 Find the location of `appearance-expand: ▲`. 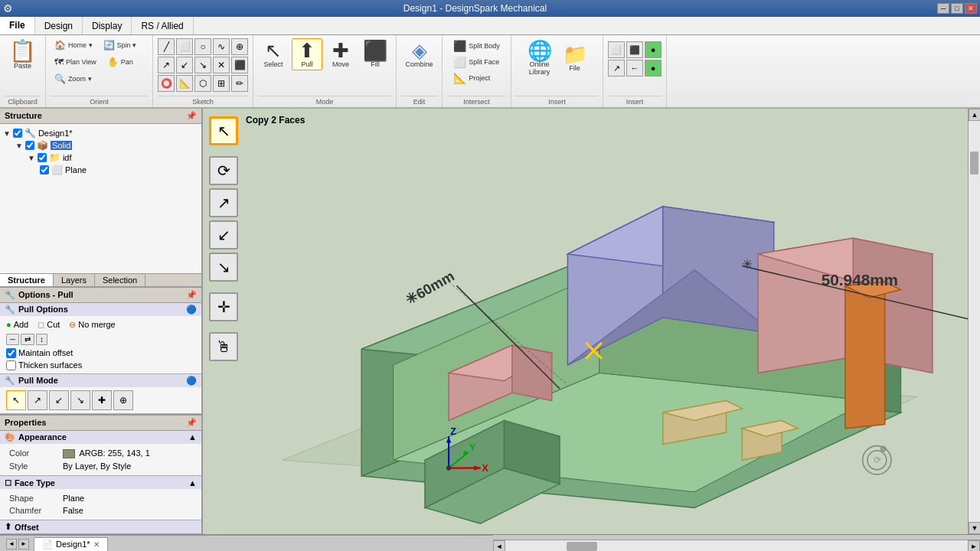

appearance-expand: ▲ is located at coordinates (193, 437).